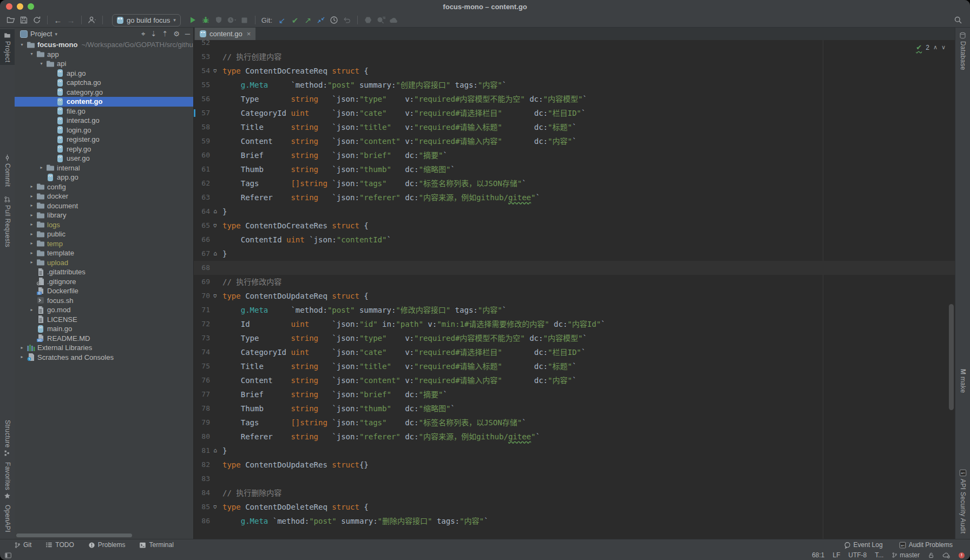 This screenshot has height=560, width=970. What do you see at coordinates (202, 127) in the screenshot?
I see `line-number: 58` at bounding box center [202, 127].